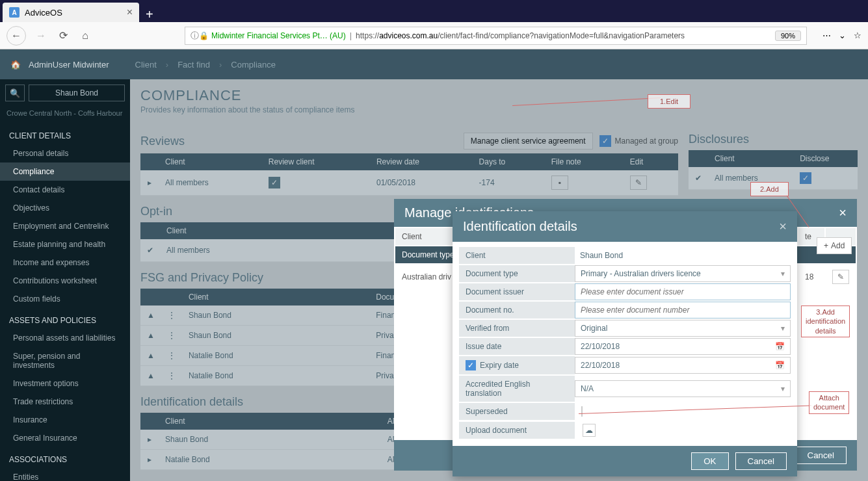 The height and width of the screenshot is (481, 868). What do you see at coordinates (195, 36) in the screenshot?
I see `info-icon: ⓘ` at bounding box center [195, 36].